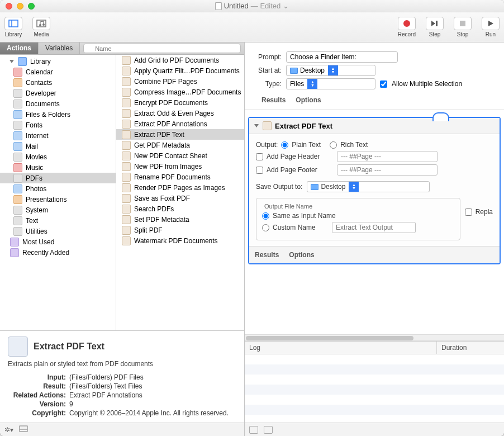 This screenshot has width=504, height=436. Describe the element at coordinates (180, 134) in the screenshot. I see `action-item: Extract PDF Text` at that location.